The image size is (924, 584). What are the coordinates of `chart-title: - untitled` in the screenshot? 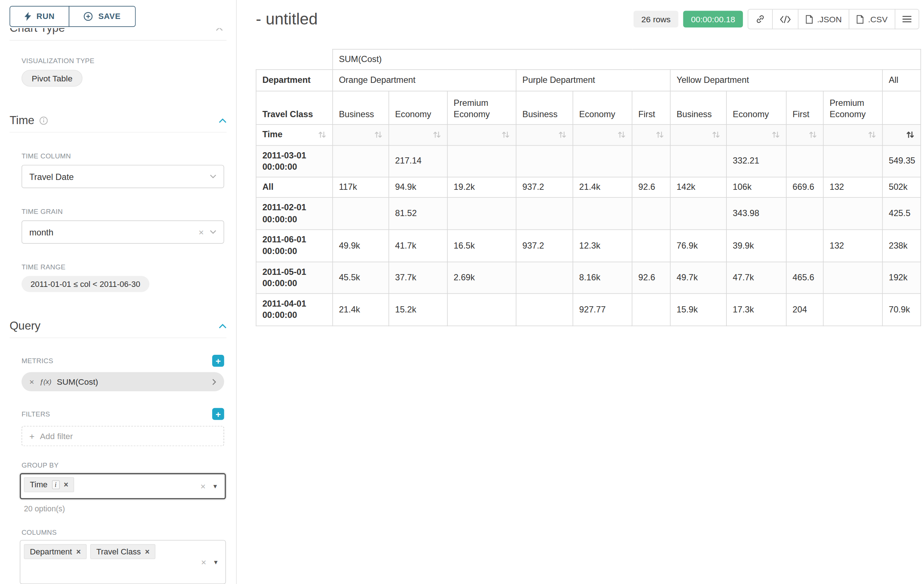 It's located at (286, 19).